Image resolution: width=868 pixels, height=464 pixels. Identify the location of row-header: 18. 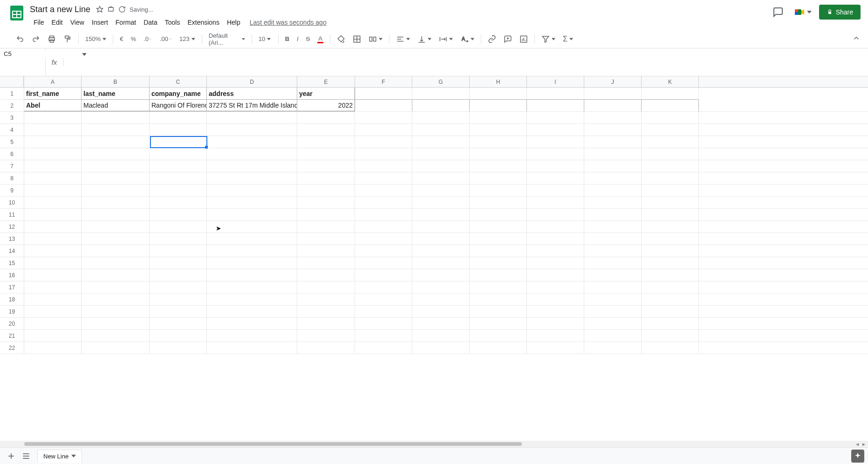
(12, 300).